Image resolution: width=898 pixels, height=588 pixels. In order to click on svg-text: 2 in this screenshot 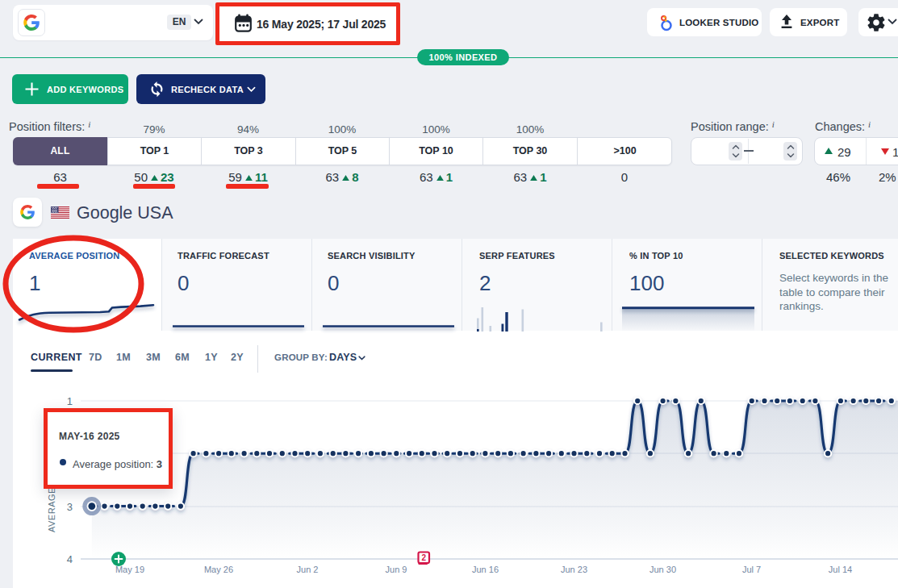, I will do `click(424, 558)`.